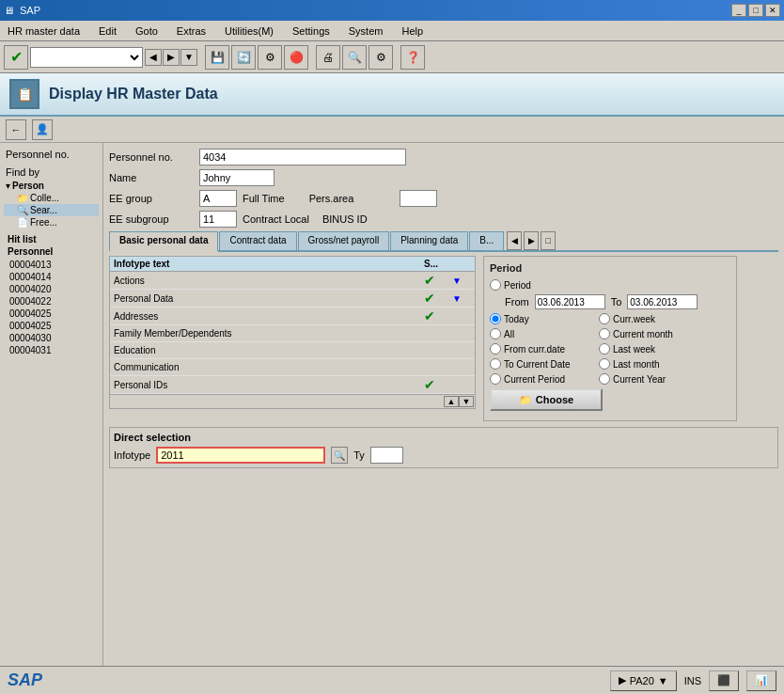 Image resolution: width=784 pixels, height=694 pixels. What do you see at coordinates (51, 197) in the screenshot?
I see `sidebar-item-colle: 📁 Colle...` at bounding box center [51, 197].